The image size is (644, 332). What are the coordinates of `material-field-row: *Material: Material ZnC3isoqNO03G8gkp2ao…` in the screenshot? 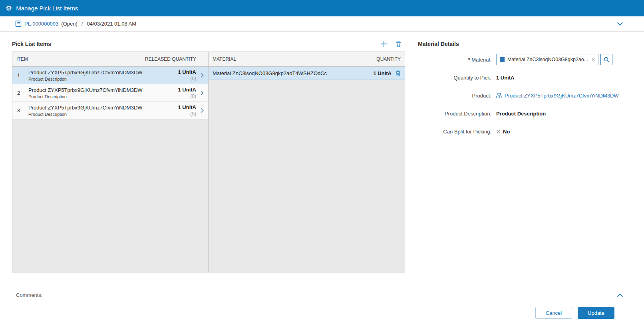 It's located at (531, 60).